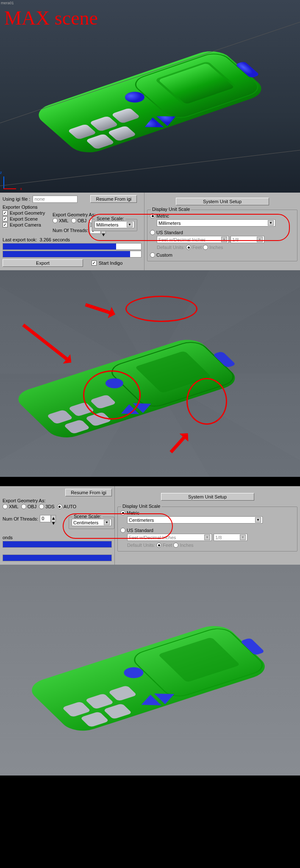 Image resolution: width=300 pixels, height=868 pixels. I want to click on radio-inches, so click(206, 247).